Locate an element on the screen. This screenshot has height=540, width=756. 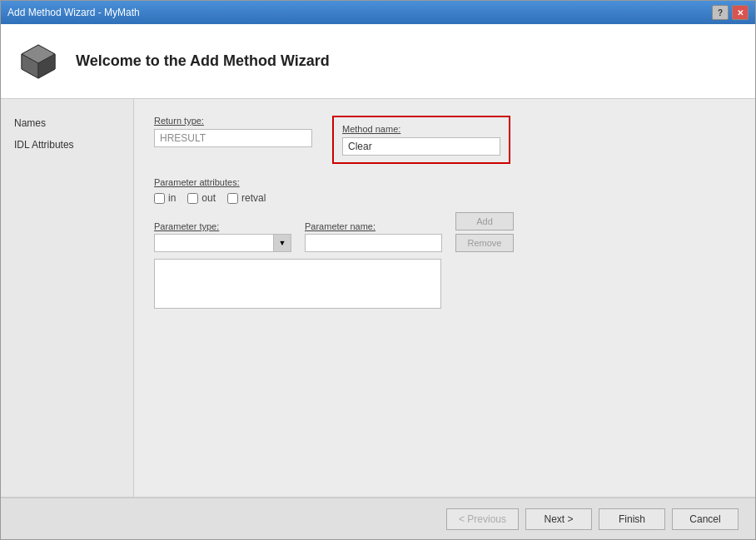
side-buttons: Add Remove is located at coordinates (485, 232).